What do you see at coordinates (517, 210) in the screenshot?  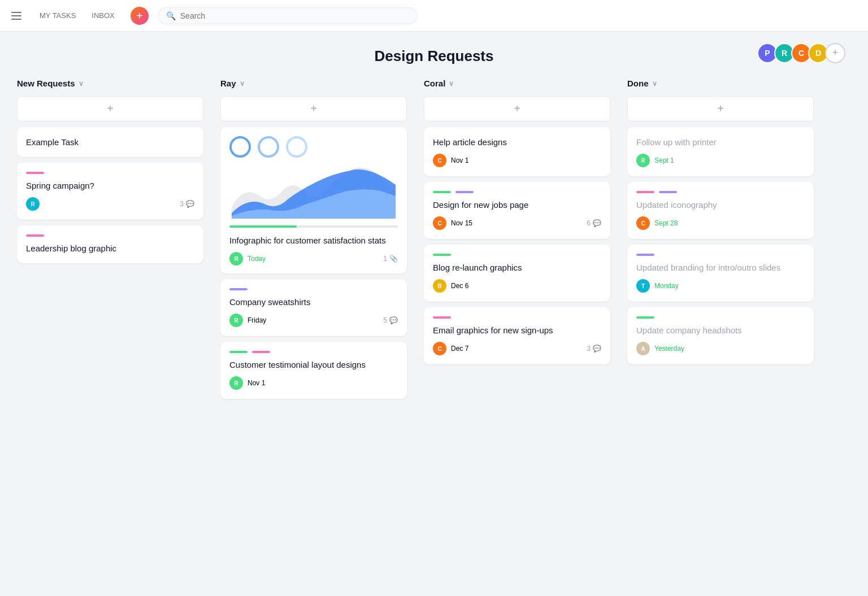 I see `card-design-jobs-page: Design for new jobs page C Nov 15 6 💬` at bounding box center [517, 210].